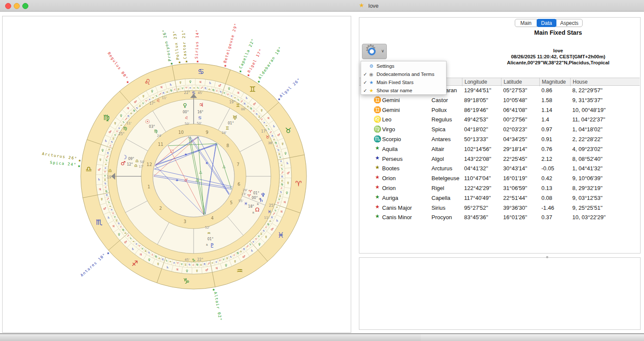  What do you see at coordinates (25, 6) in the screenshot?
I see `zoom-button` at bounding box center [25, 6].